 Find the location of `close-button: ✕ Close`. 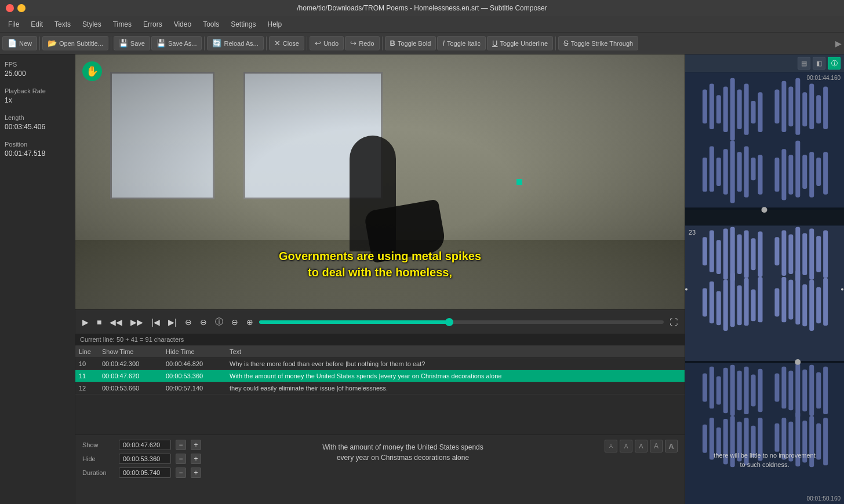

close-button: ✕ Close is located at coordinates (286, 43).